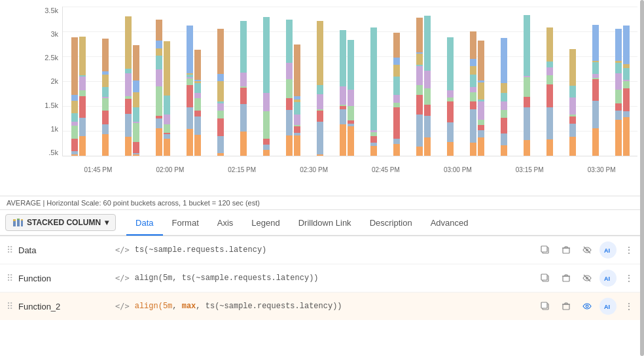 The width and height of the screenshot is (644, 356). What do you see at coordinates (391, 224) in the screenshot?
I see `tab-description: Description` at bounding box center [391, 224].